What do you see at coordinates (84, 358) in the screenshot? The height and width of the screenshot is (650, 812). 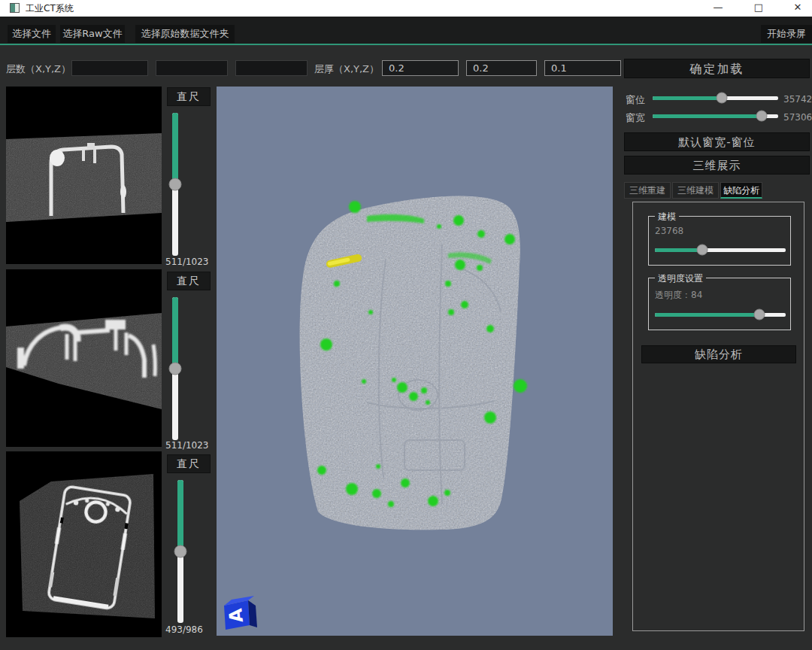 I see `ct-slice-middle-image` at bounding box center [84, 358].